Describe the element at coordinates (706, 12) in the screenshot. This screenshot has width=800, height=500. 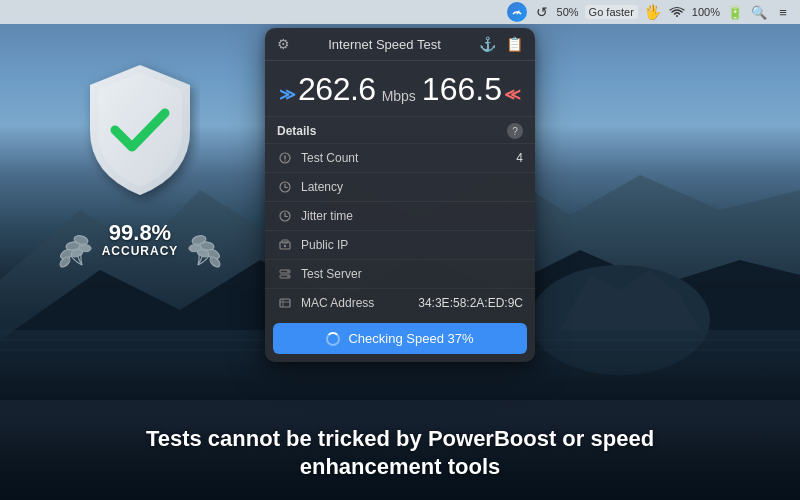
I see `battery-percent: 100%` at that location.